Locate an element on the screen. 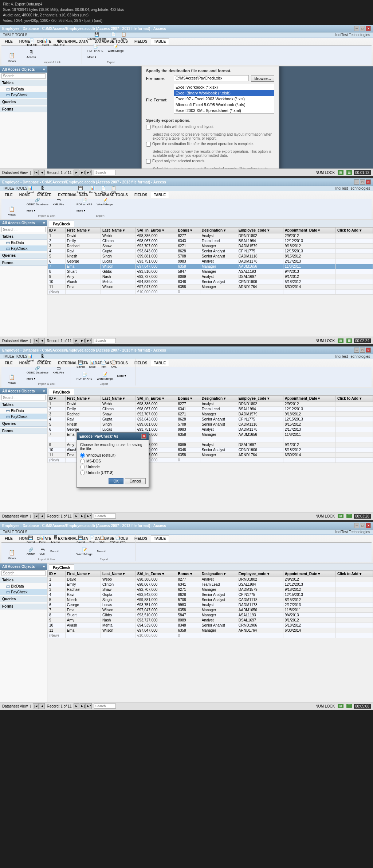  table-row: 10AkashMehta€94,539,0008348Senior Analys… is located at coordinates (211, 282).